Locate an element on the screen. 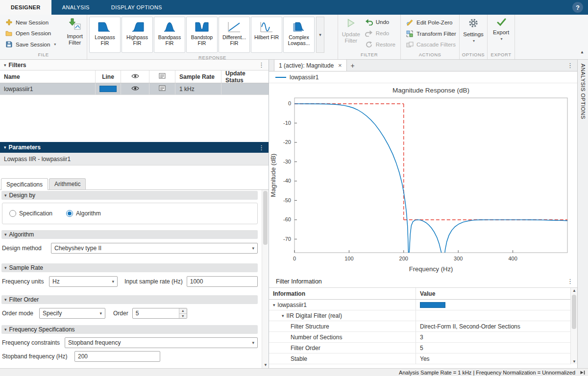  order-decrement-button: ▼ is located at coordinates (183, 316).